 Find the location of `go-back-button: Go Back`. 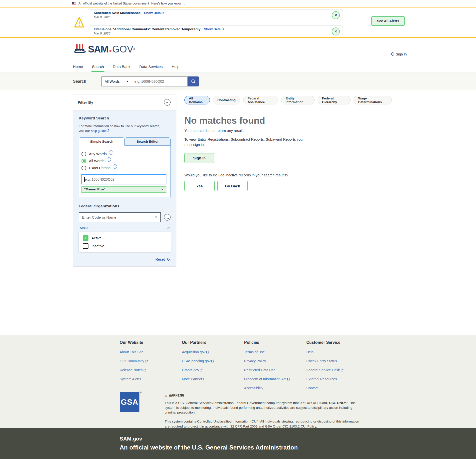

go-back-button: Go Back is located at coordinates (232, 186).